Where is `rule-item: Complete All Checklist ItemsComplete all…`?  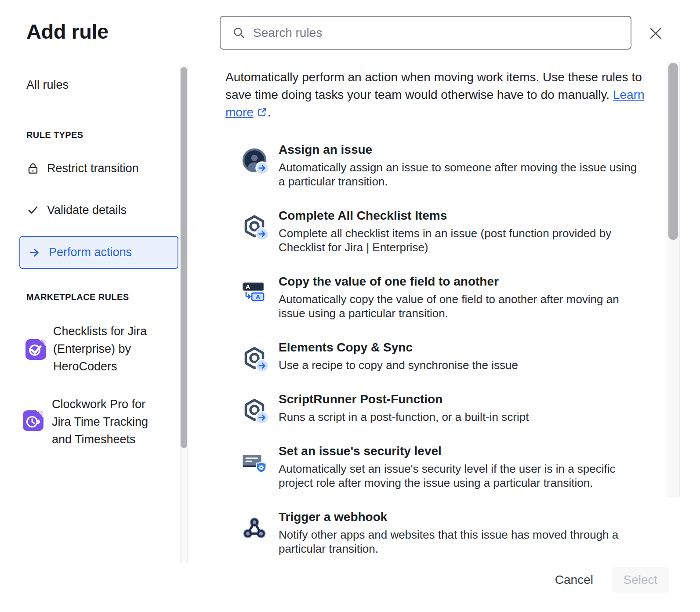
rule-item: Complete All Checklist ItemsComplete all… is located at coordinates (445, 231).